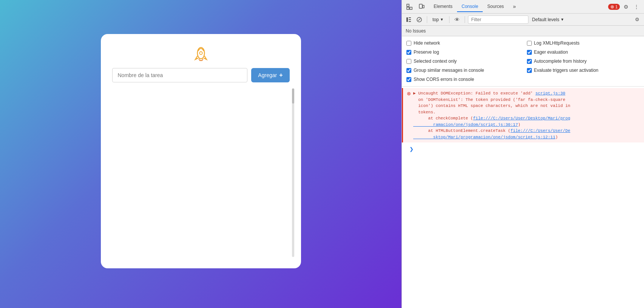  Describe the element at coordinates (548, 20) in the screenshot. I see `log-levels-selector: Default levels ▼` at that location.